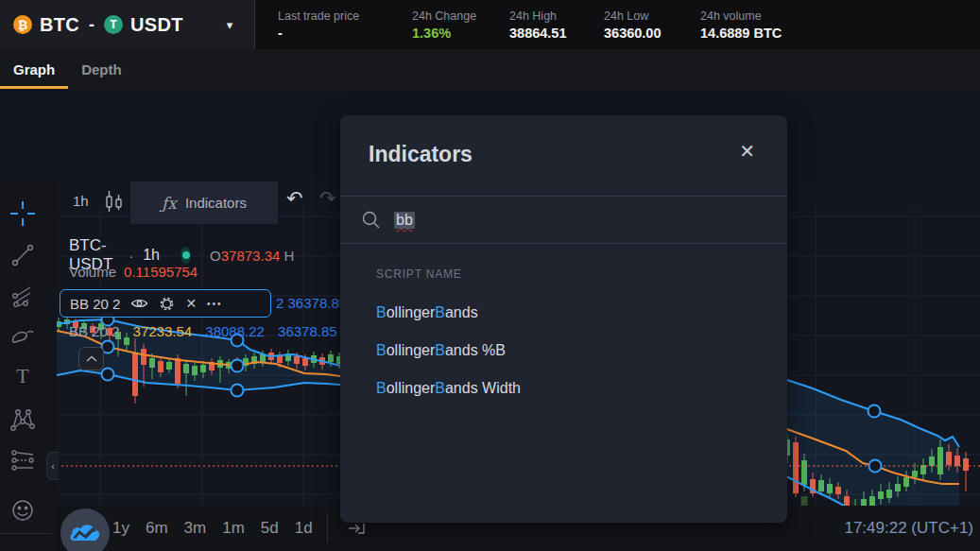 This screenshot has height=551, width=980. Describe the element at coordinates (652, 25) in the screenshot. I see `stat-24h-low: 24h Low 36360.00` at that location.